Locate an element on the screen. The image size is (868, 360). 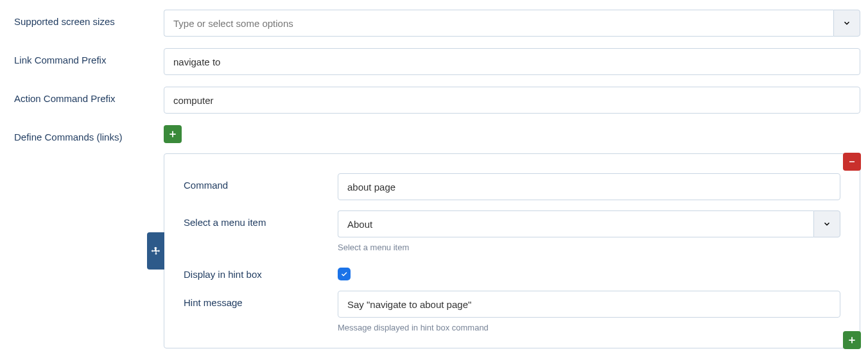
hint-message-input is located at coordinates (589, 304).